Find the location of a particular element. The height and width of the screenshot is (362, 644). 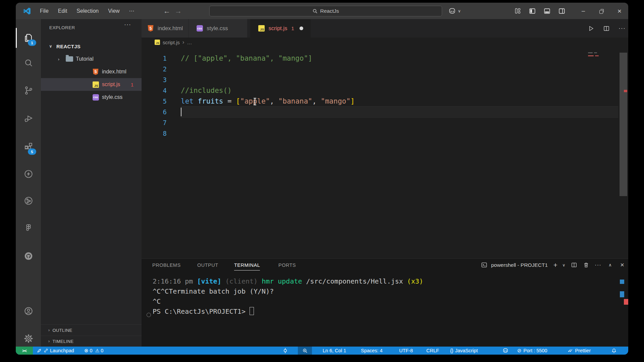

editor-more-actions-icon: ··· is located at coordinates (622, 28).